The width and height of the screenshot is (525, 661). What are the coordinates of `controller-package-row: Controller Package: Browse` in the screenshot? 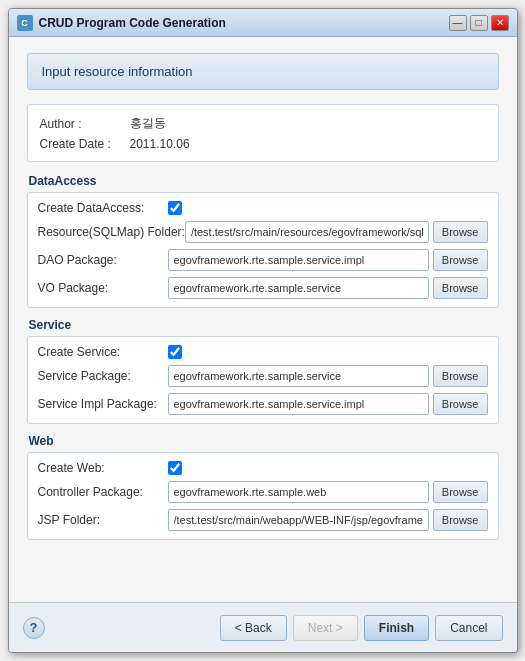 It's located at (263, 492).